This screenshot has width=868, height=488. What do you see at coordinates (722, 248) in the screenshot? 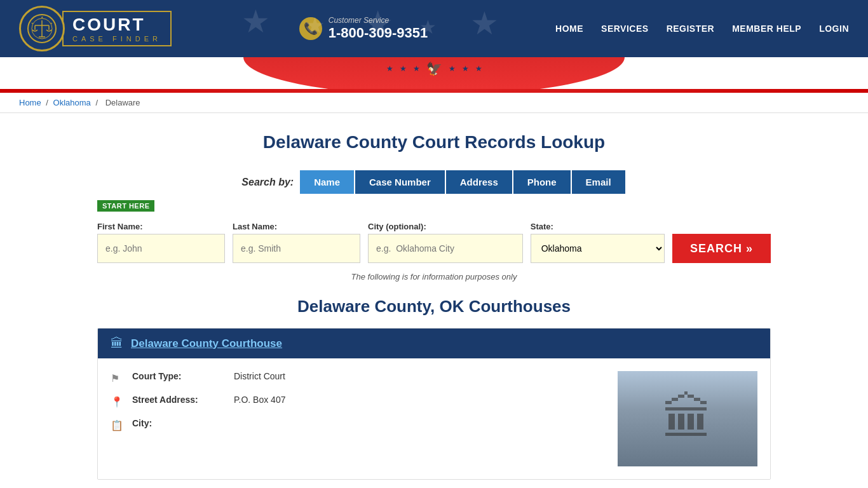
I see `search-button: SEARCH »` at bounding box center [722, 248].